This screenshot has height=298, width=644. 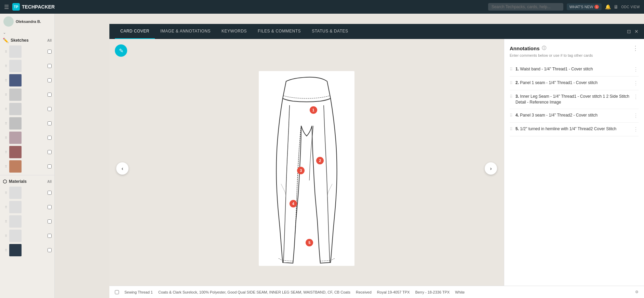 I want to click on sketch-item-5: ⠿, so click(x=27, y=109).